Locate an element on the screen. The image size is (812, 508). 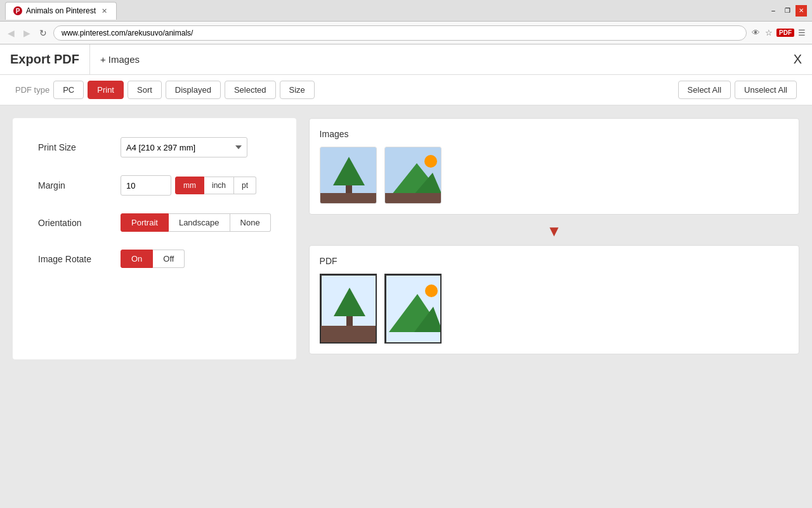
add-images-button: + Images is located at coordinates (119, 60).